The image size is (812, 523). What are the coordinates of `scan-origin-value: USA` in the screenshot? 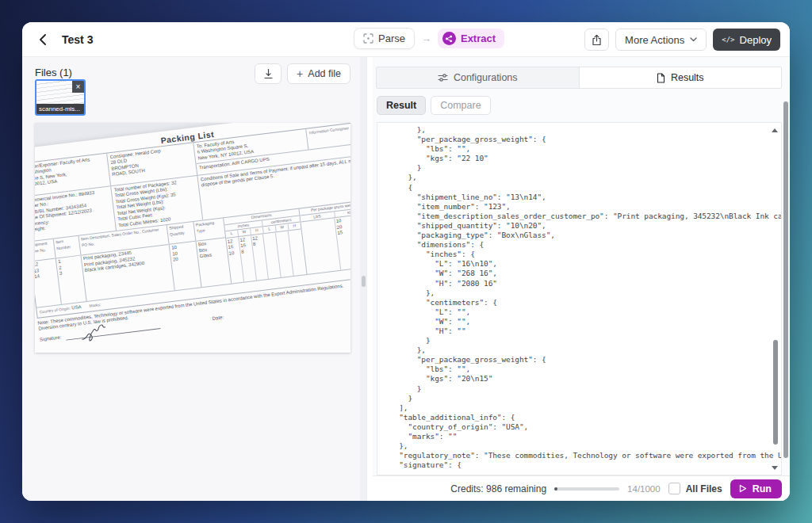 It's located at (76, 307).